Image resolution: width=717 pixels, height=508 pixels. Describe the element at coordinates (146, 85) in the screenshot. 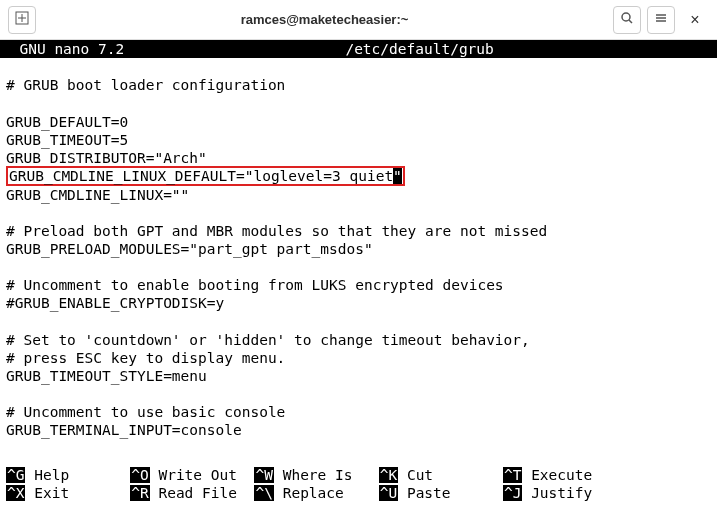

I see `editor-line: # GRUB boot loader configuration` at that location.